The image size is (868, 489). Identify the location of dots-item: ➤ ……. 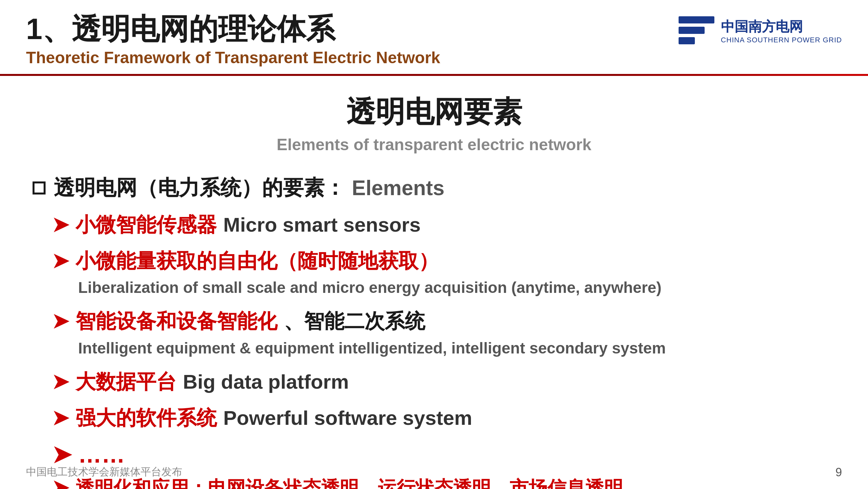
(434, 455).